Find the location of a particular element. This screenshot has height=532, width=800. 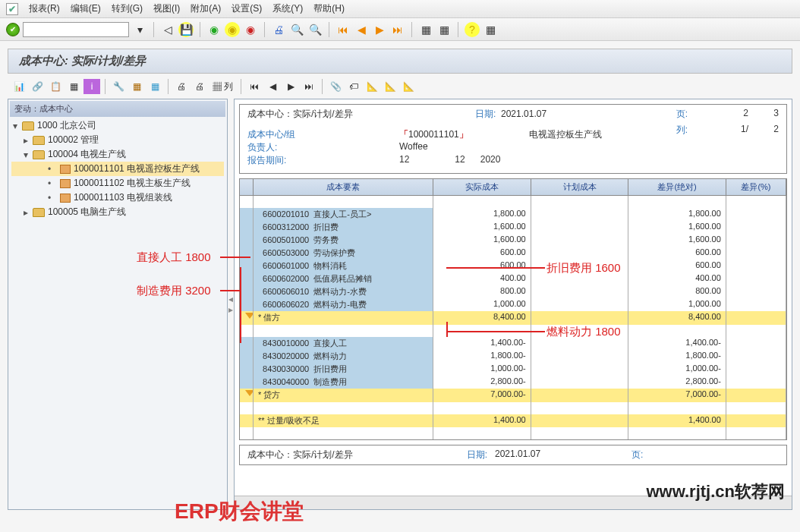

table-row: 8430020000 燃料动力 1,800.00- 1,800.00- is located at coordinates (513, 357).